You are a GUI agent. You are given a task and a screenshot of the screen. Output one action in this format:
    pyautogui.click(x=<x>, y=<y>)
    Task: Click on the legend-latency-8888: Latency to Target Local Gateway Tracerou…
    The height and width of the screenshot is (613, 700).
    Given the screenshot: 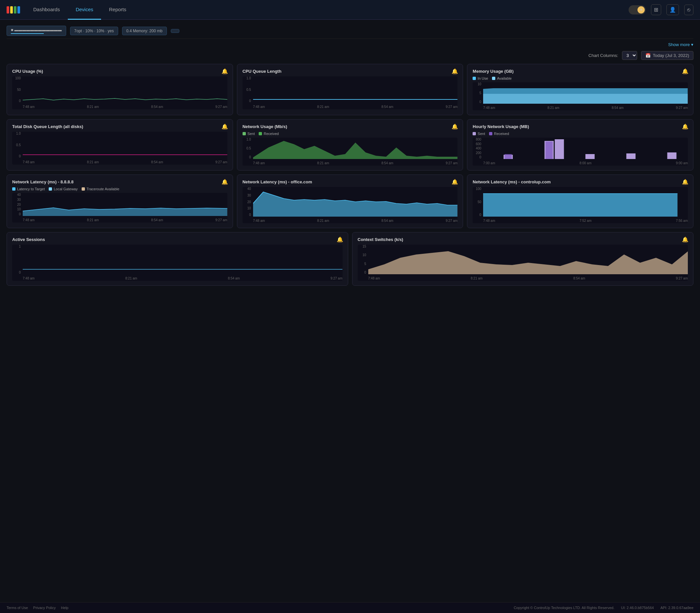 What is the action you would take?
    pyautogui.click(x=120, y=189)
    